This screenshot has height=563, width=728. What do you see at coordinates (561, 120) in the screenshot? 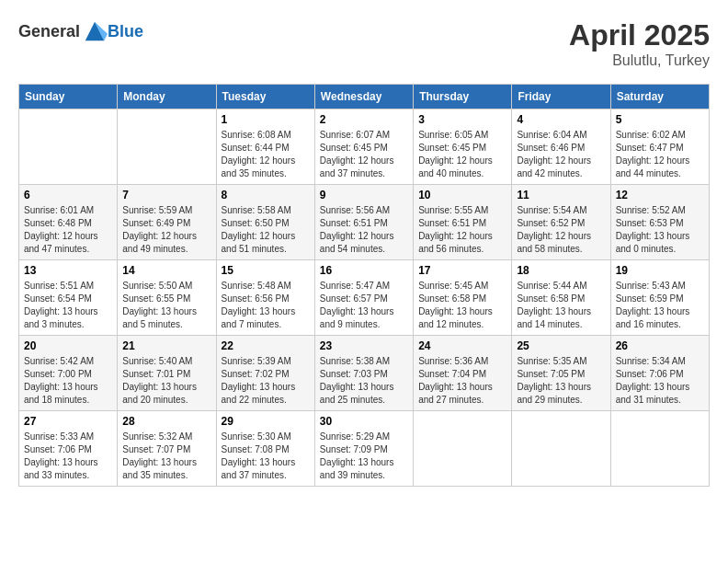
I see `day-number: 4` at bounding box center [561, 120].